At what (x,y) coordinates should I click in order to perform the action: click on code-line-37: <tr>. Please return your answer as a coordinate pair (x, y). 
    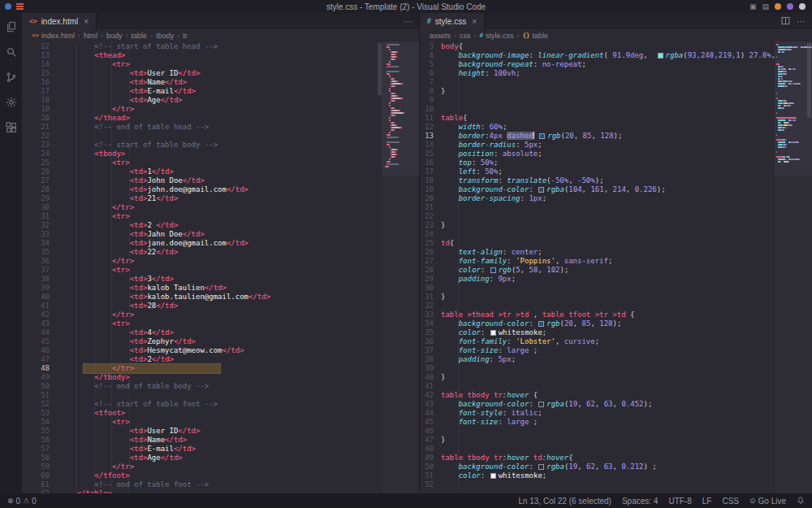
    Looking at the image, I should click on (221, 270).